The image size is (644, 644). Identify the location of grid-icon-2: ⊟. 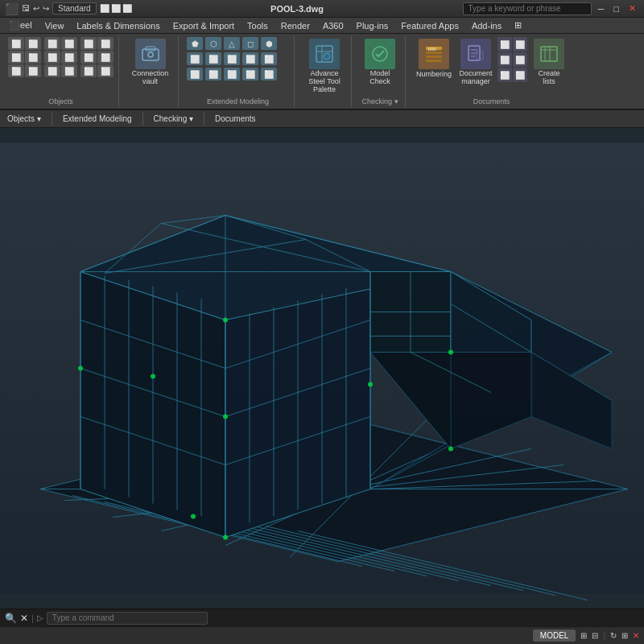
(595, 636).